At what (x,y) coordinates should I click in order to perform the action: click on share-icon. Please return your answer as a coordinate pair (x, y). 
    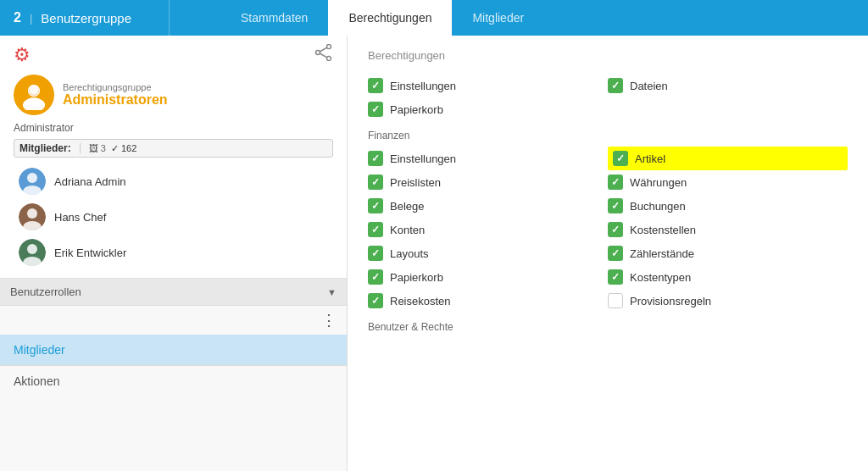
    Looking at the image, I should click on (324, 55).